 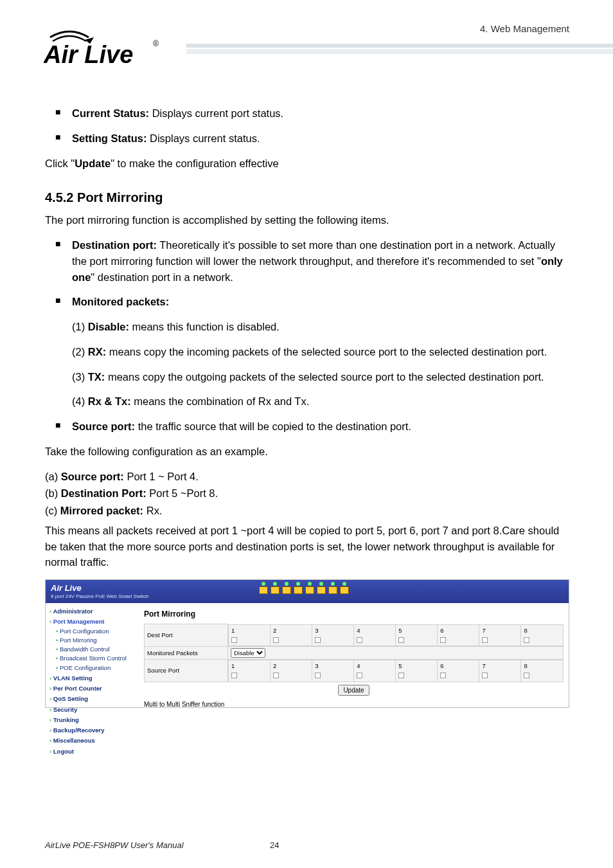 What do you see at coordinates (105, 47) in the screenshot?
I see `airlive-logo: Air Live ®` at bounding box center [105, 47].